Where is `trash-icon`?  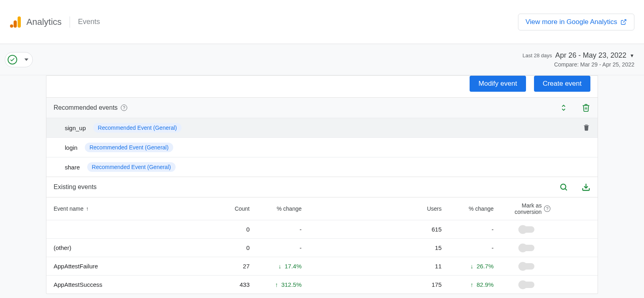 trash-icon is located at coordinates (586, 128).